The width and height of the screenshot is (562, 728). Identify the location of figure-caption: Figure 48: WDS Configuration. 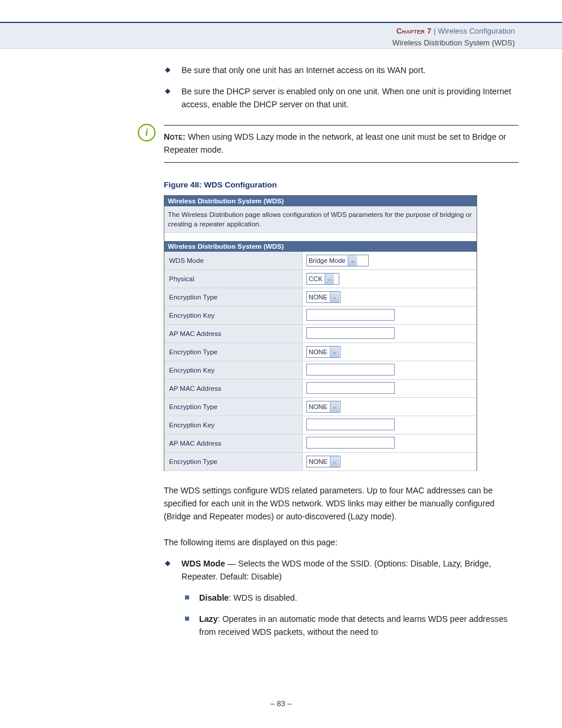
(341, 185).